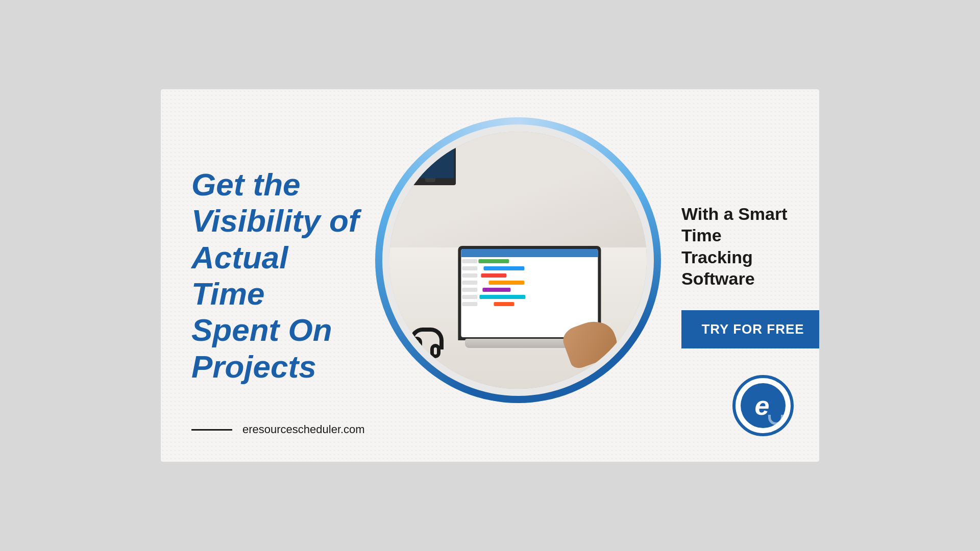 This screenshot has width=980, height=551. What do you see at coordinates (430, 180) in the screenshot?
I see `monitor-stand` at bounding box center [430, 180].